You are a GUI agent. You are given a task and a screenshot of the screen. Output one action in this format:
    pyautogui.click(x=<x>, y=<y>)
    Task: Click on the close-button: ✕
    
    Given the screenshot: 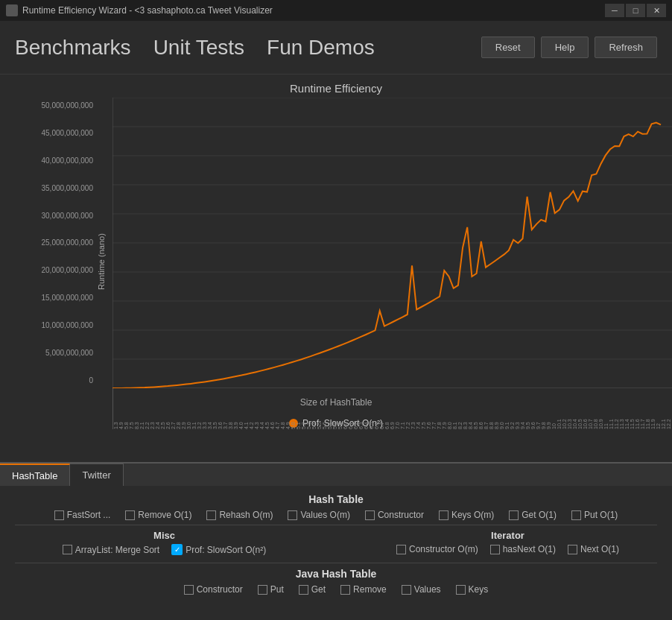 What is the action you would take?
    pyautogui.click(x=656, y=10)
    